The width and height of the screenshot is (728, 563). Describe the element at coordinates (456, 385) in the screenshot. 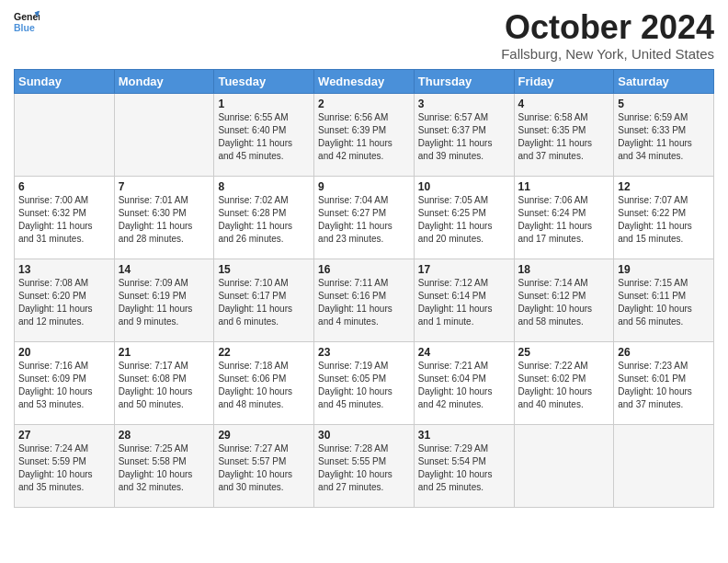

I see `day-info: Sunrise: 7:21 AMSunset: 6:04 PMDaylight:…` at that location.